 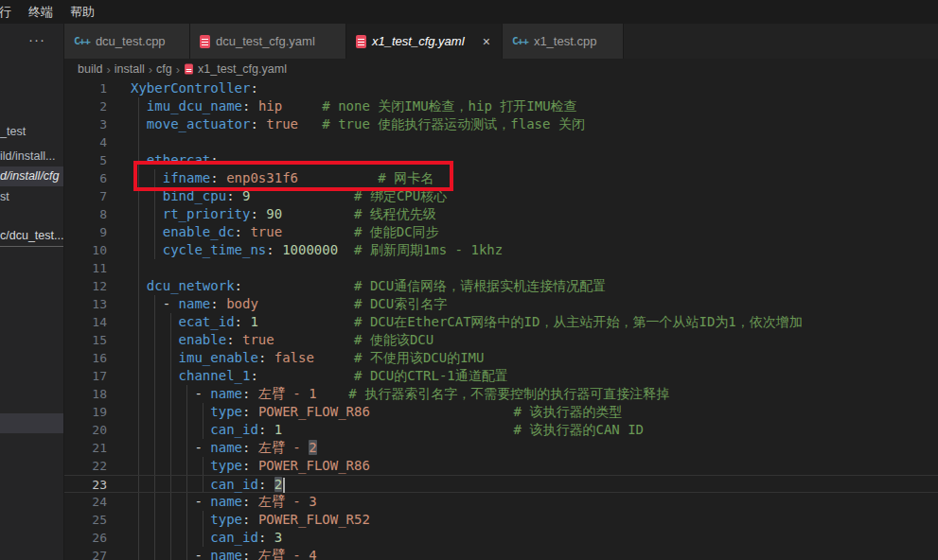 I want to click on line-number: 24, so click(x=85, y=501).